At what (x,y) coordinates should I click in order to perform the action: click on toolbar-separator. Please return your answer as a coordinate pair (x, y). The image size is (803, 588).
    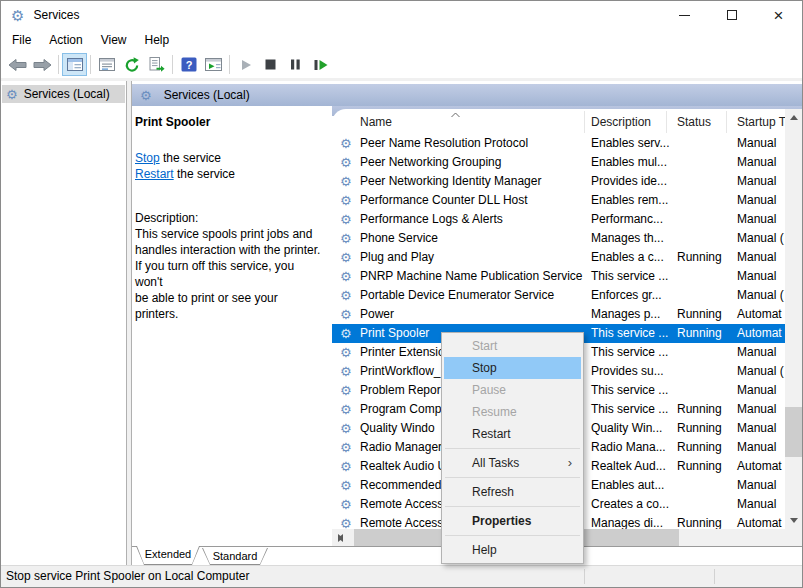
    Looking at the image, I should click on (58, 64).